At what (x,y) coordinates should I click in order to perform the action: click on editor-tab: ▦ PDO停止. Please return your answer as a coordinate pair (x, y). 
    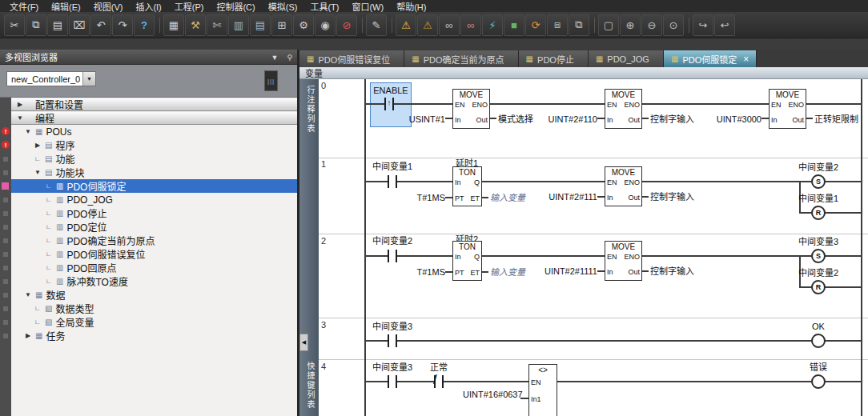
    Looking at the image, I should click on (554, 59).